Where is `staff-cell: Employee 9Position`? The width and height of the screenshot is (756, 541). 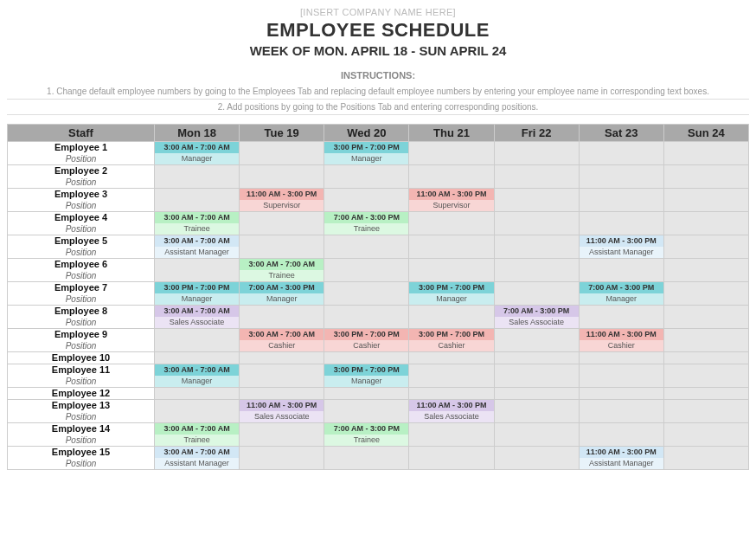 staff-cell: Employee 9Position is located at coordinates (81, 341).